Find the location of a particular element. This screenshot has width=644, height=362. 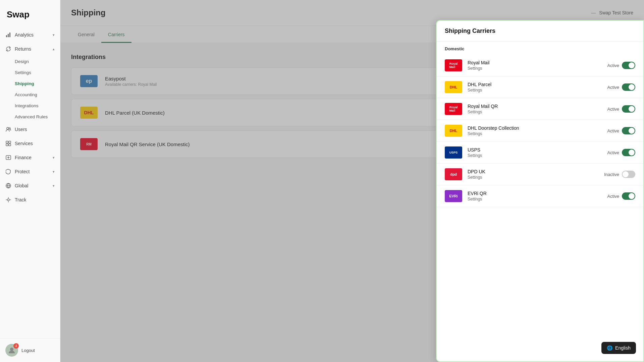

carrier-info-usps: USPS Settings is located at coordinates (535, 153).